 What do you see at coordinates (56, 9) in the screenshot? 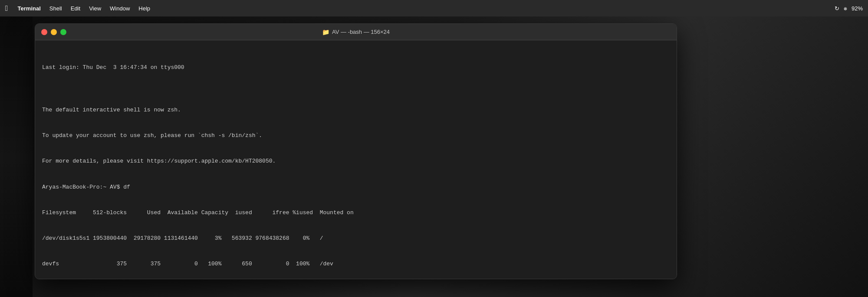
I see `menubar-shell: Shell` at bounding box center [56, 9].